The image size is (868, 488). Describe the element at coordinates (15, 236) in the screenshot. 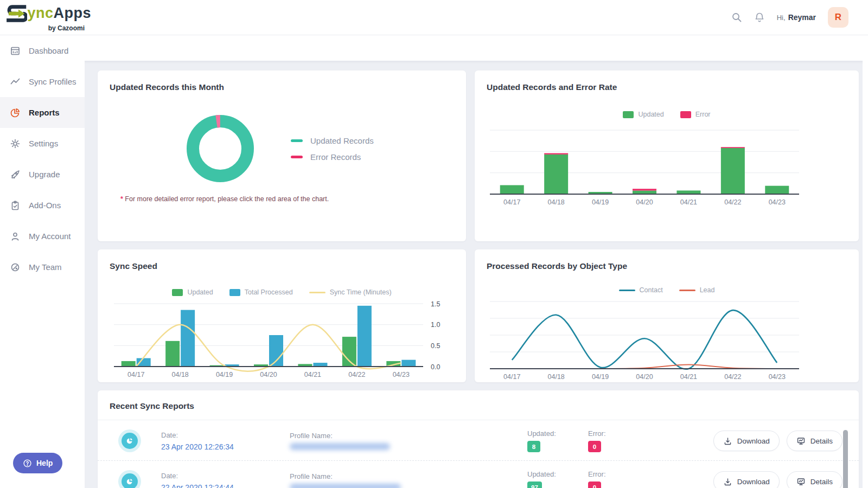

I see `my-account-person-icon` at that location.